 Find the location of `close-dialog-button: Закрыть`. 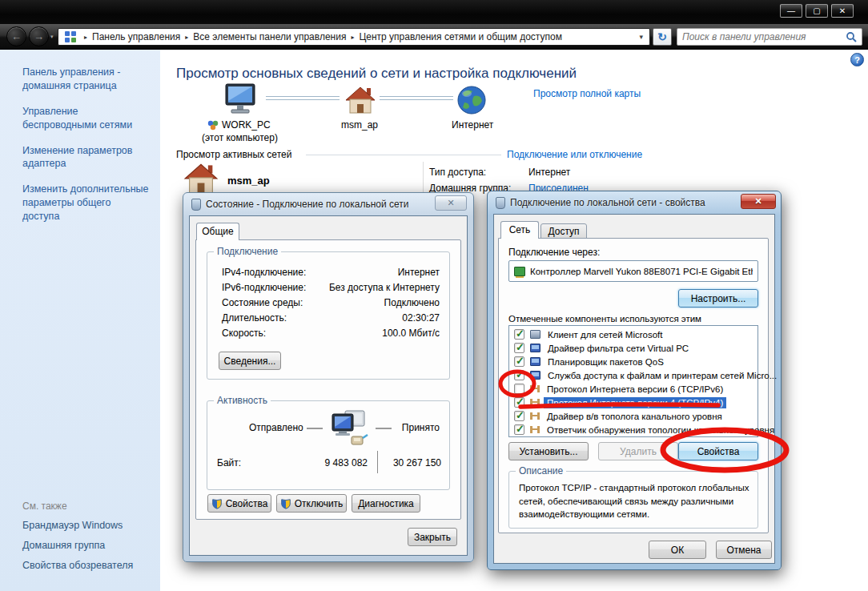

close-dialog-button: Закрыть is located at coordinates (432, 537).